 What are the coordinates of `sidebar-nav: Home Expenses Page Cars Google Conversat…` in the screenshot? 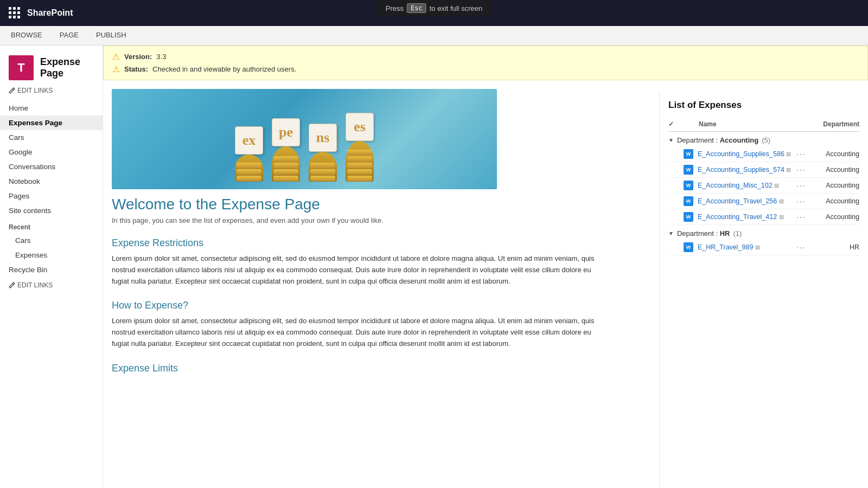 It's located at (51, 197).